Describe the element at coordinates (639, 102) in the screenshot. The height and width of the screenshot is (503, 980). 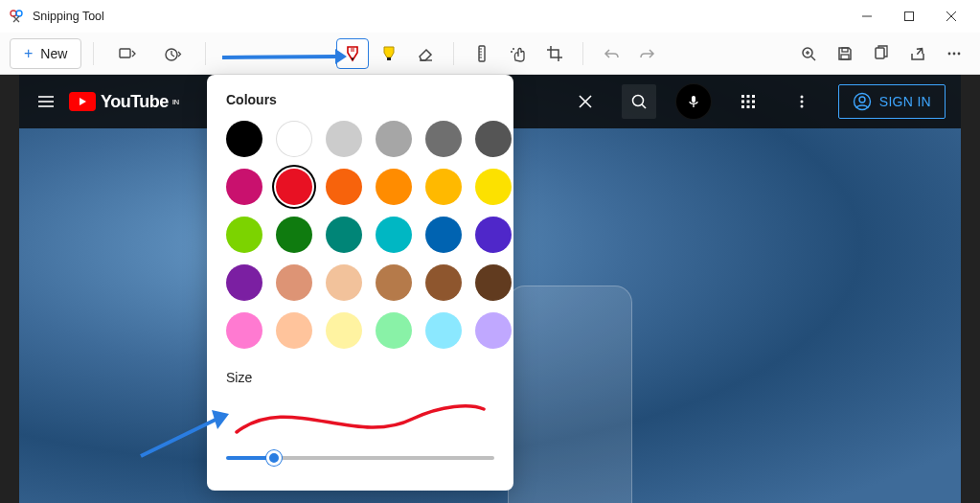
I see `search-icon` at that location.